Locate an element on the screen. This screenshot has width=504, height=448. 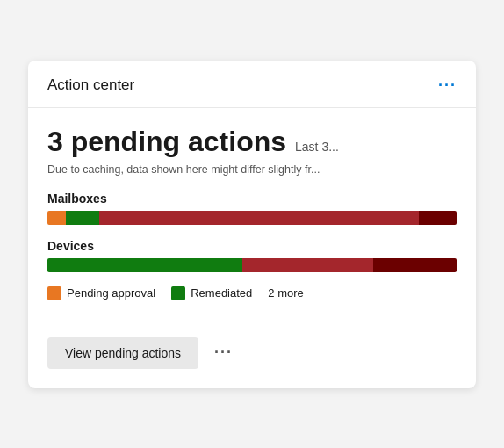
pending-approval-label: Pending approval is located at coordinates (111, 293).